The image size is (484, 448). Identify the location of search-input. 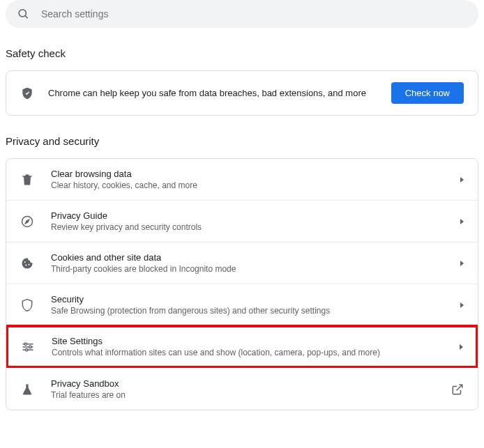
(254, 14).